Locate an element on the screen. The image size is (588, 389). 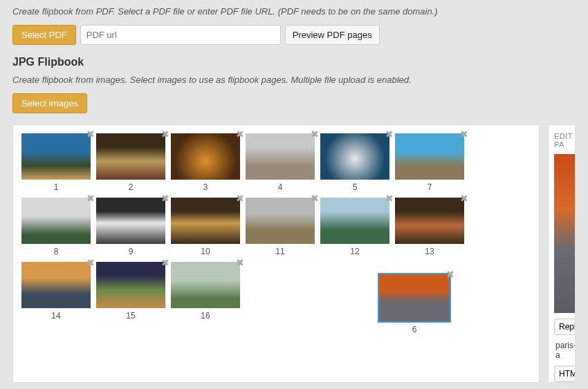
dragged-thumbnail: ✖ 6 is located at coordinates (414, 304).